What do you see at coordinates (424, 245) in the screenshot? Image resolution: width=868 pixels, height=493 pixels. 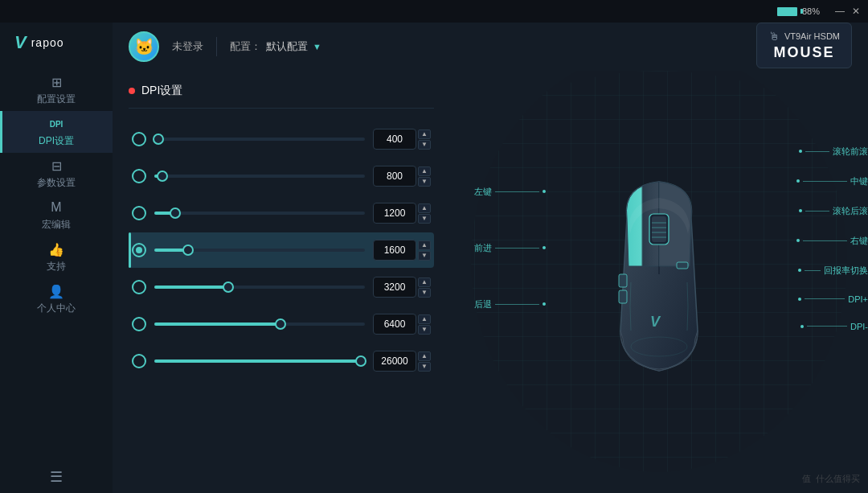 I see `dpi-increment-4: ▲` at bounding box center [424, 245].